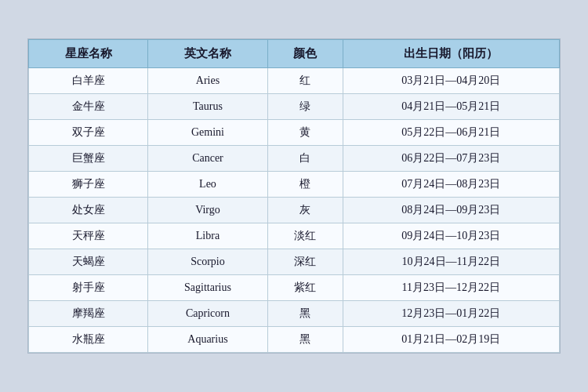 The image size is (588, 392). Describe the element at coordinates (451, 54) in the screenshot. I see `header-dates: 出生日期（阳历）` at that location.